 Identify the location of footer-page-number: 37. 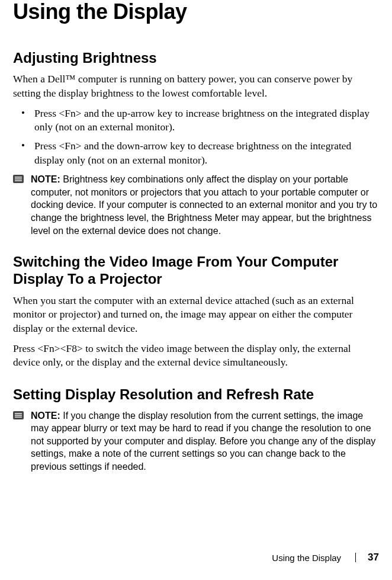
(373, 557).